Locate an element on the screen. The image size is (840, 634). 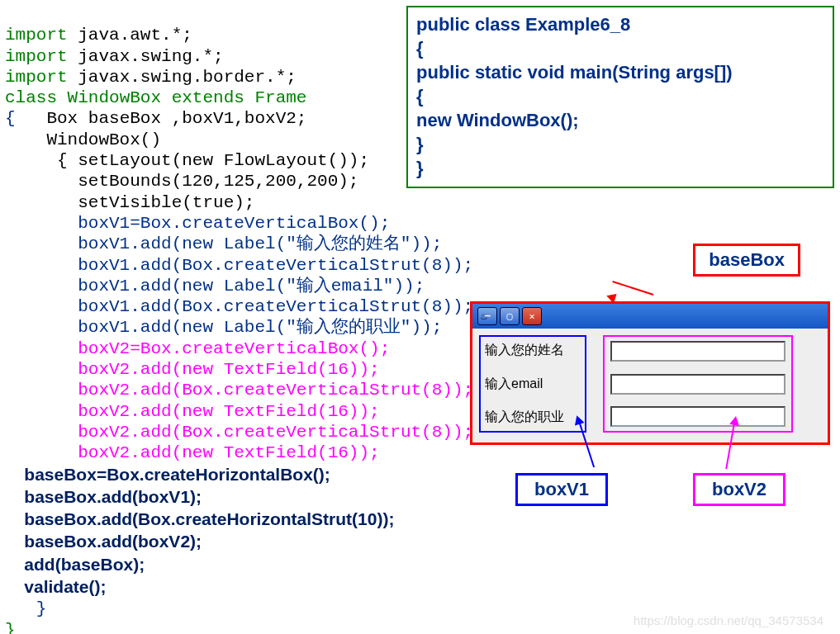
code-block-right: public class Example6_8 { public static … is located at coordinates (620, 97).